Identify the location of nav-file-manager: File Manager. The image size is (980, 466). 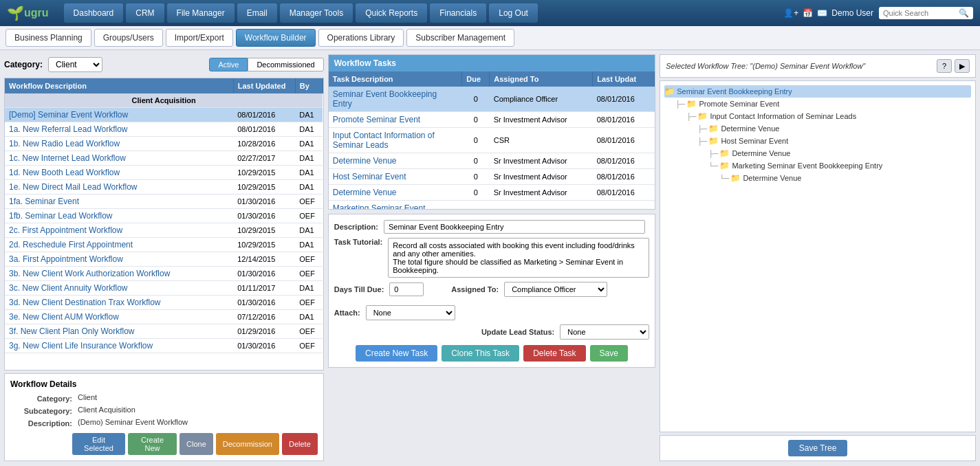
(201, 13).